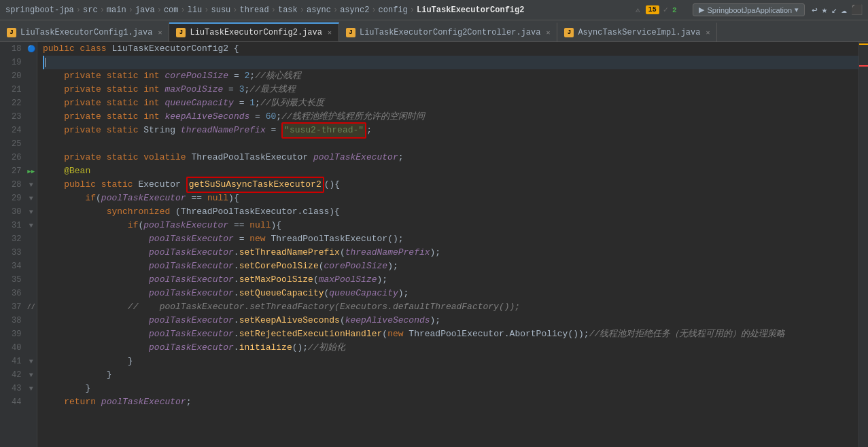 Image resolution: width=868 pixels, height=447 pixels. Describe the element at coordinates (434, 10) in the screenshot. I see `breadcrumb-bar: springboot-jpa › src › main › java › com…` at that location.